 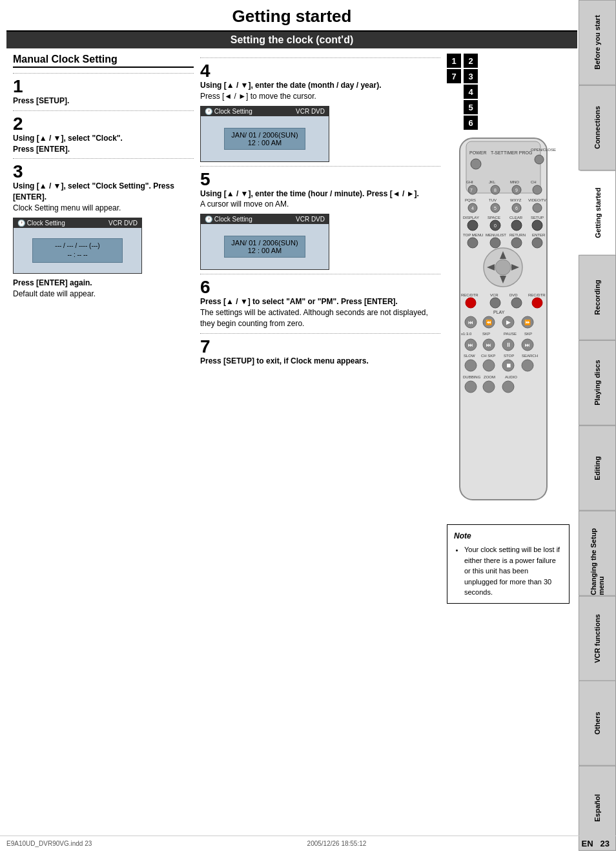 What do you see at coordinates (537, 200) in the screenshot?
I see `svg-text: VIDEO/TV` at bounding box center [537, 200].